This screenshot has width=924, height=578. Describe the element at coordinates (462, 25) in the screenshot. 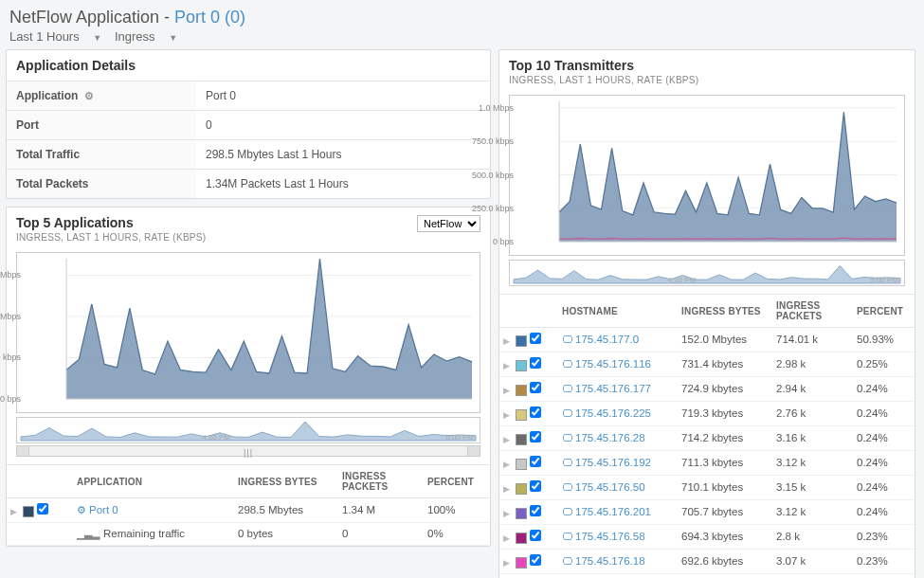

I see `page-header: NetFlow Application - Port 0 (0) Last 1 …` at that location.